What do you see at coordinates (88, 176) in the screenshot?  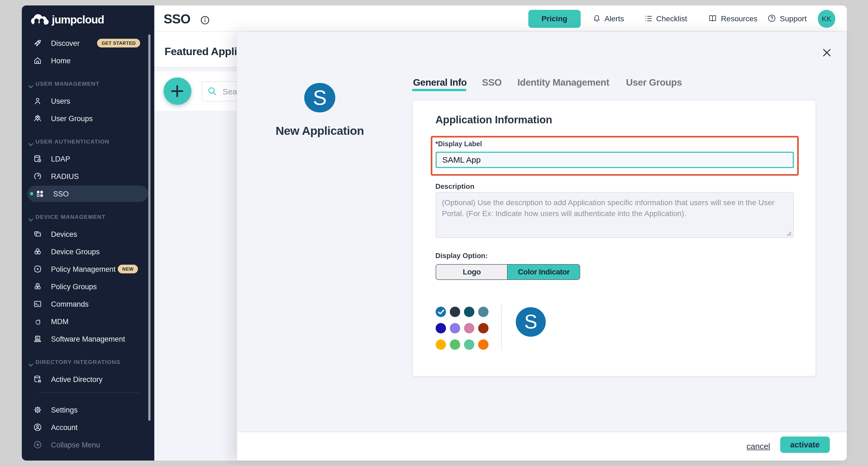 I see `sidebar-item-radius: RADIUS` at bounding box center [88, 176].